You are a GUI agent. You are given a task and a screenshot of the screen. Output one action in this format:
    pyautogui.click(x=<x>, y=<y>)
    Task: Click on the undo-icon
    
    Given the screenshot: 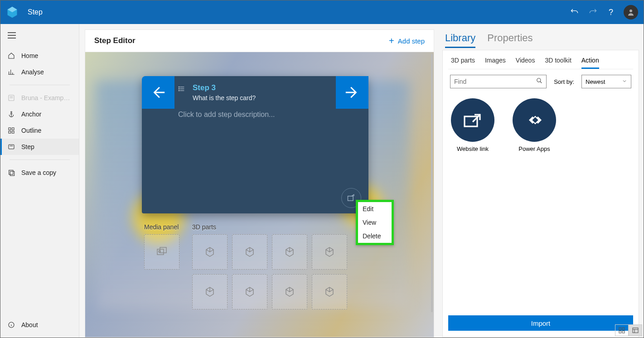 What is the action you would take?
    pyautogui.click(x=575, y=12)
    